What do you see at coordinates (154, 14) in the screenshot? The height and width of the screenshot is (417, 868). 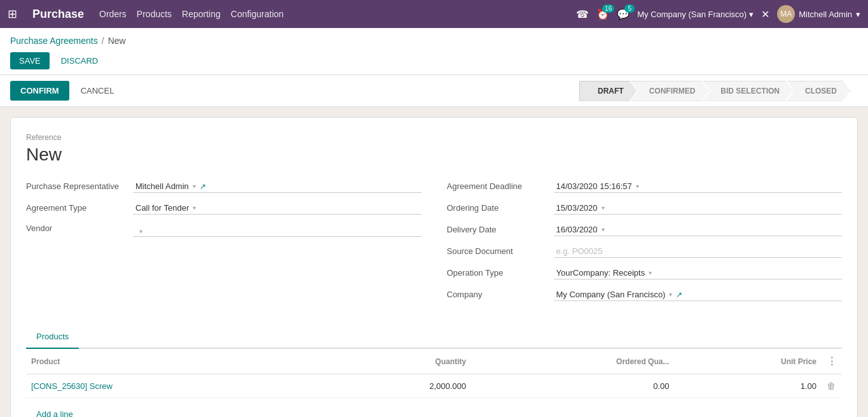 I see `nav-products: Products` at bounding box center [154, 14].